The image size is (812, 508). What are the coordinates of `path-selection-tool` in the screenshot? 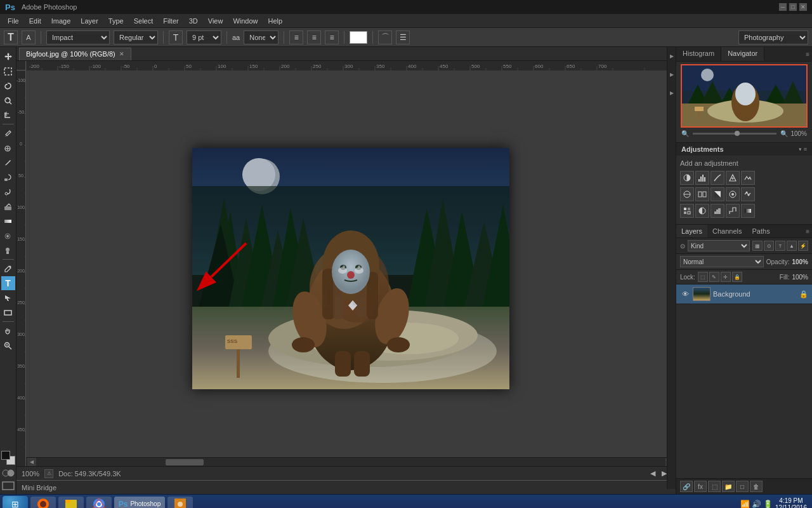 It's located at (8, 298).